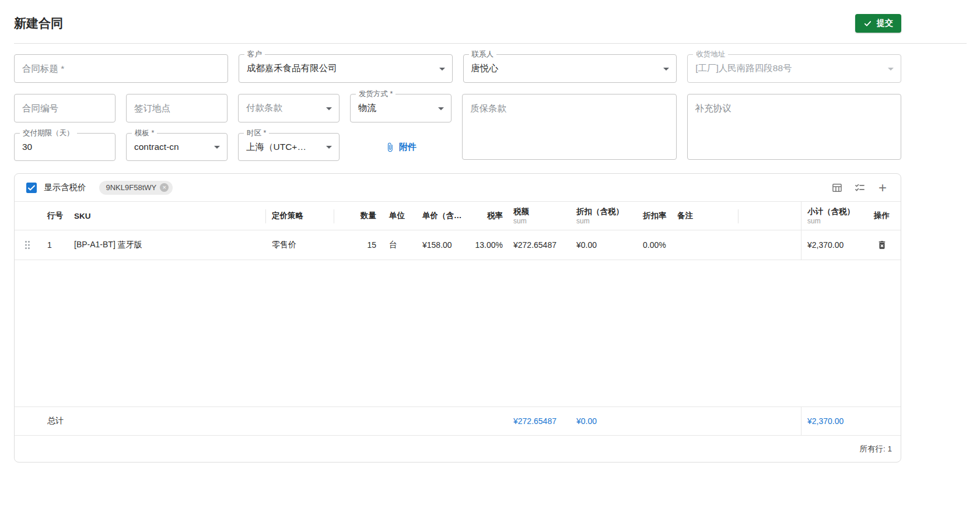 The image size is (980, 508). Describe the element at coordinates (537, 421) in the screenshot. I see `total-tax-amount: ¥272.65487` at that location.